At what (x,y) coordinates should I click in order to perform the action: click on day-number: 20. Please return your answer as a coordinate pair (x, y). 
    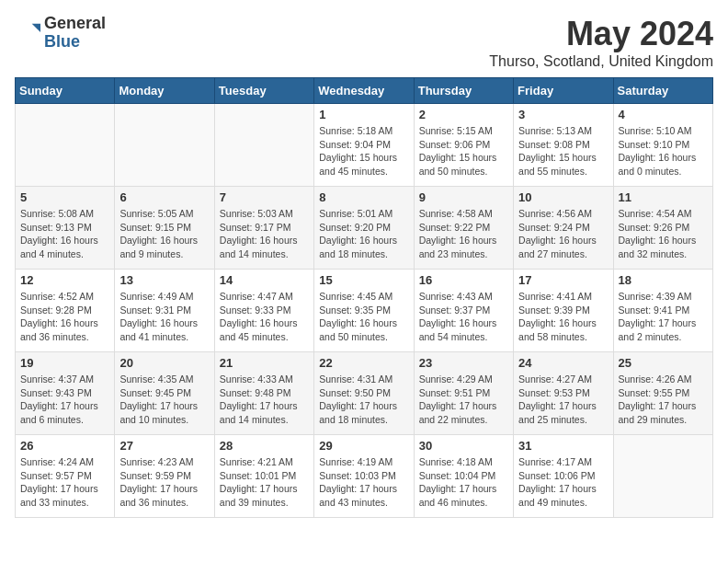
    Looking at the image, I should click on (164, 362).